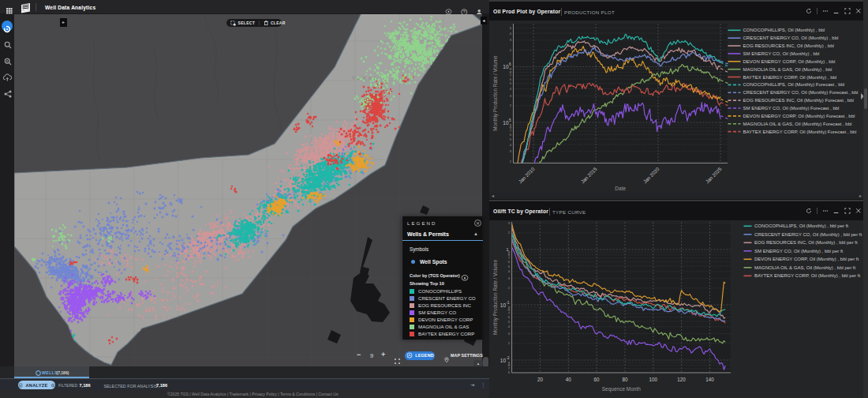  Describe the element at coordinates (508, 359) in the screenshot. I see `svg-text: -2` at that location.